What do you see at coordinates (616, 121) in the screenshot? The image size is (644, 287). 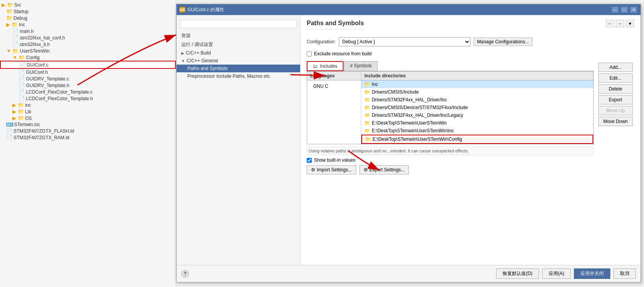 I see `move-down-button: Move Down` at bounding box center [616, 121].